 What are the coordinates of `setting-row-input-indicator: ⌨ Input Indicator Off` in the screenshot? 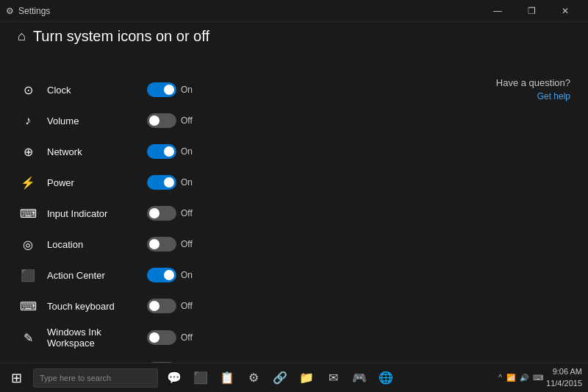 It's located at (213, 213).